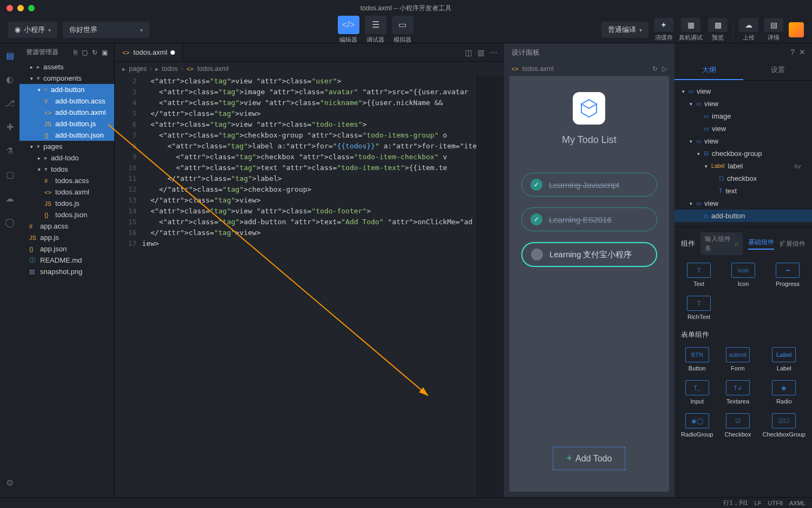  I want to click on tree-file-snapshot: ▨snapshot.png, so click(67, 272).